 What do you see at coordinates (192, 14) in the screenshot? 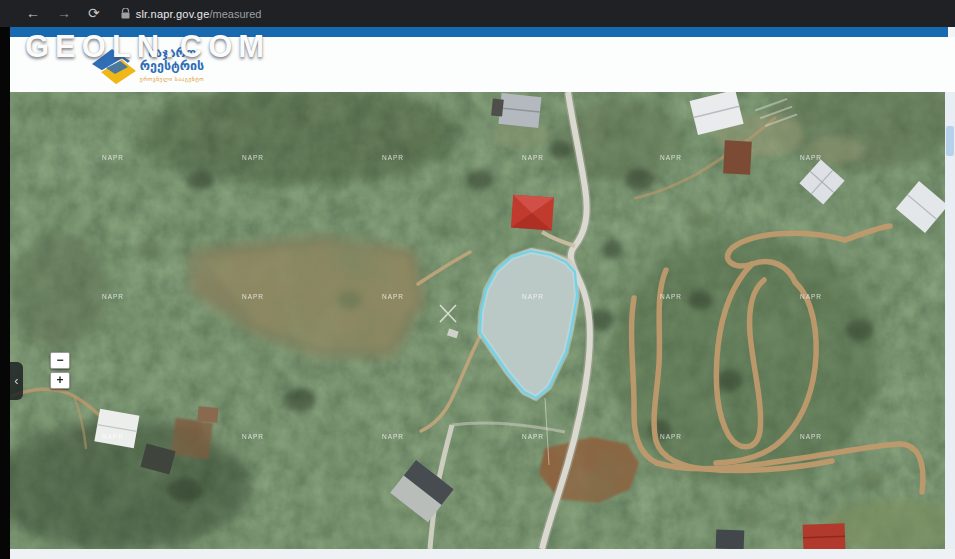
I see `address-bar: slr.napr.gov.ge/measured` at bounding box center [192, 14].